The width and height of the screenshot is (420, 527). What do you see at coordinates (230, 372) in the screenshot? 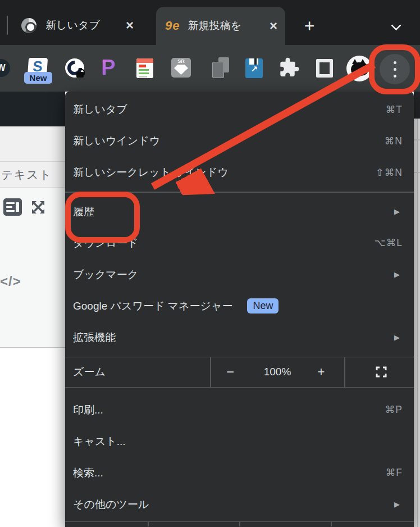
I see `zoom-out-button: −` at bounding box center [230, 372].